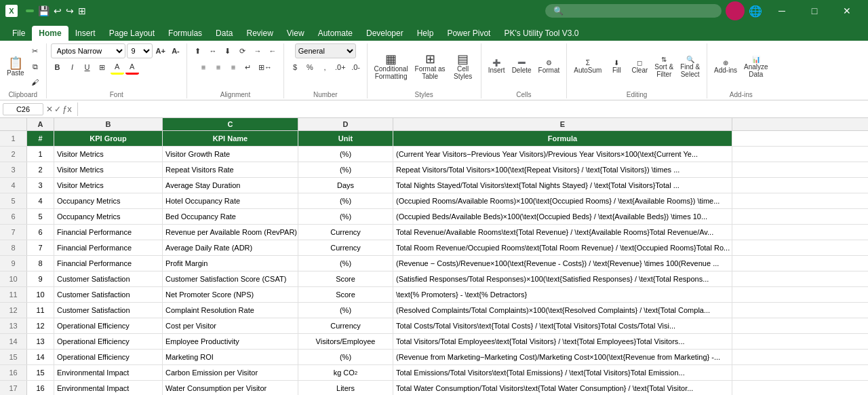  I want to click on cell: (Revenue − Costs)/Revenue×100(\text{Reve…, so click(563, 263).